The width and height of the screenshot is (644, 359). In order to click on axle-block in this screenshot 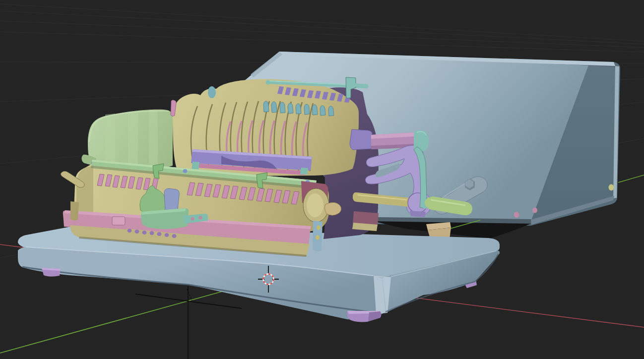, I will do `click(361, 140)`.